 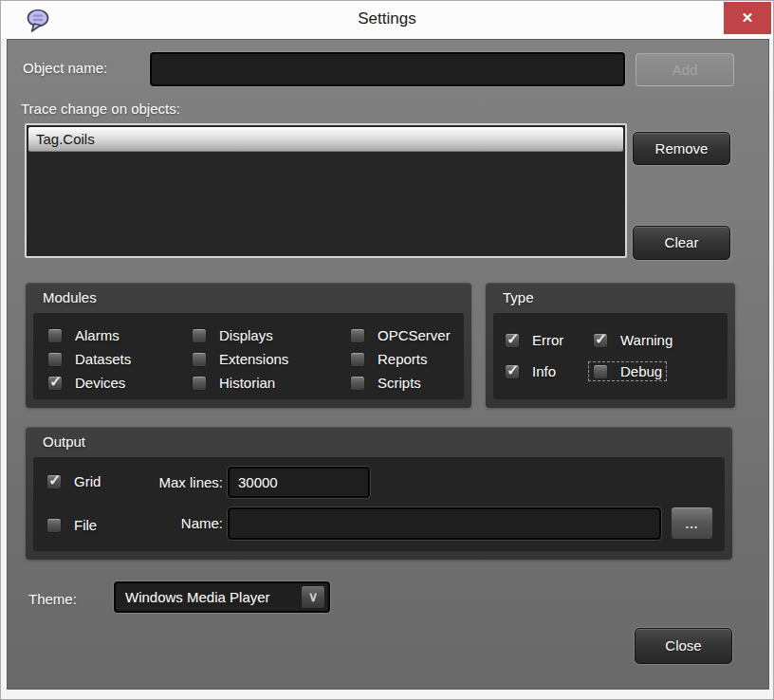 I want to click on checkbox-label: Scripts, so click(x=399, y=383).